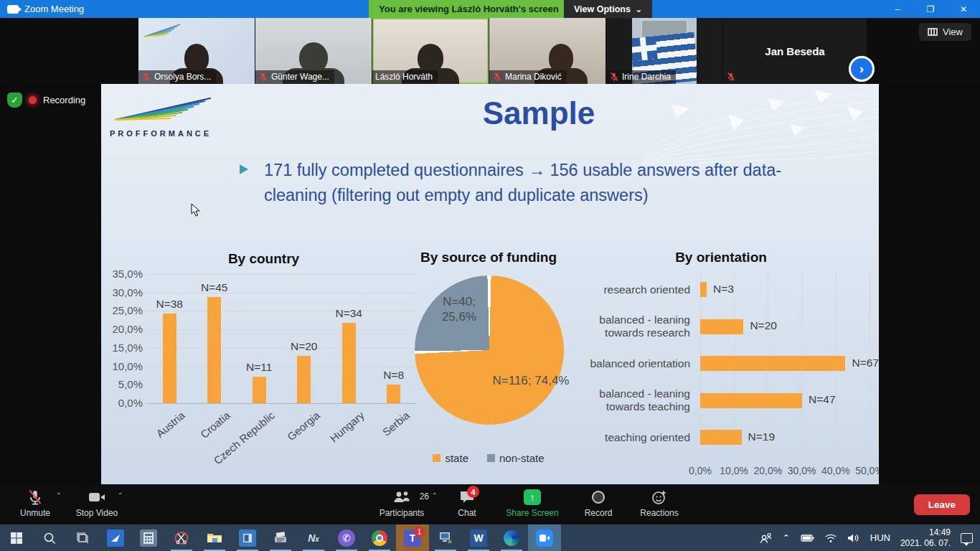 The height and width of the screenshot is (551, 980). What do you see at coordinates (539, 113) in the screenshot?
I see `slide-title: Sample` at bounding box center [539, 113].